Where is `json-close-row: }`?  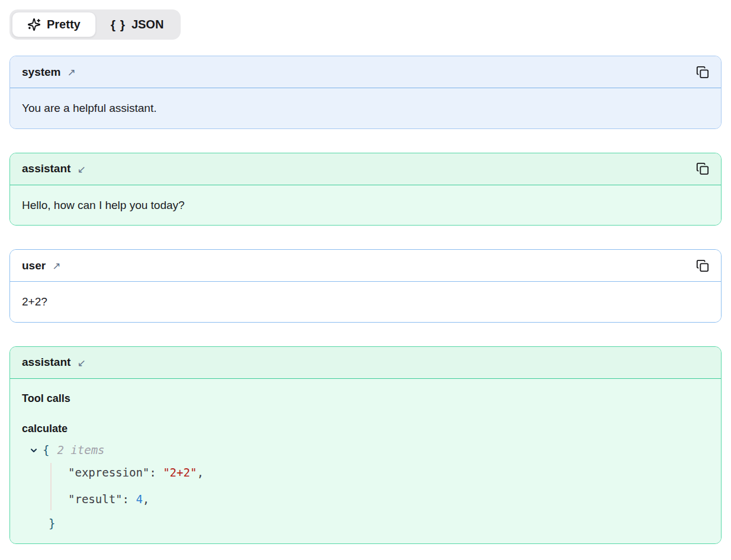
json-close-row: } is located at coordinates (369, 524).